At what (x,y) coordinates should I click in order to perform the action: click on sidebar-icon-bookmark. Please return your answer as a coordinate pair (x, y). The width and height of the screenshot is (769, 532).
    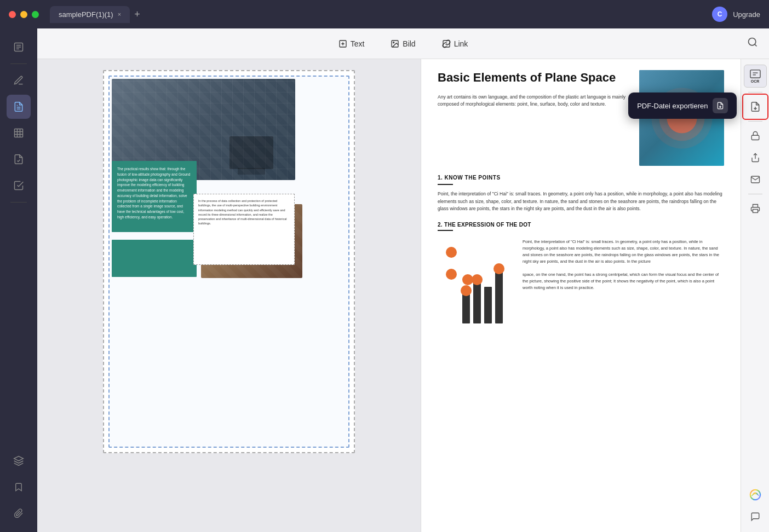
    Looking at the image, I should click on (19, 487).